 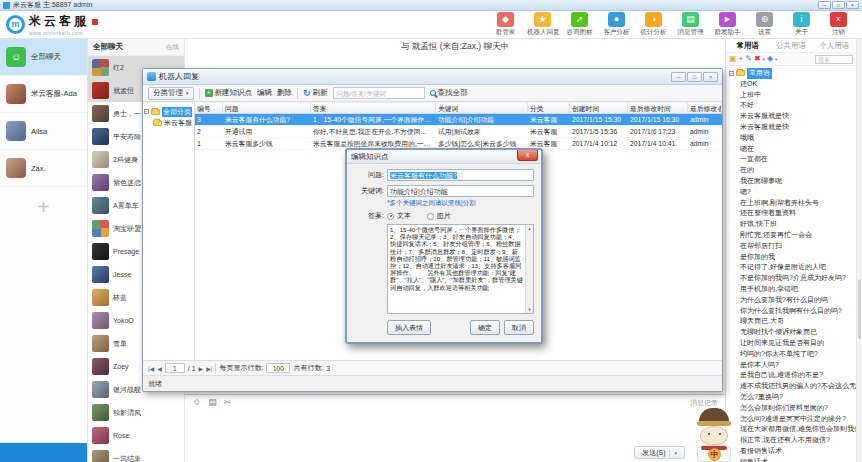 I want to click on refresh-button: ↻ 刷新, so click(x=316, y=93).